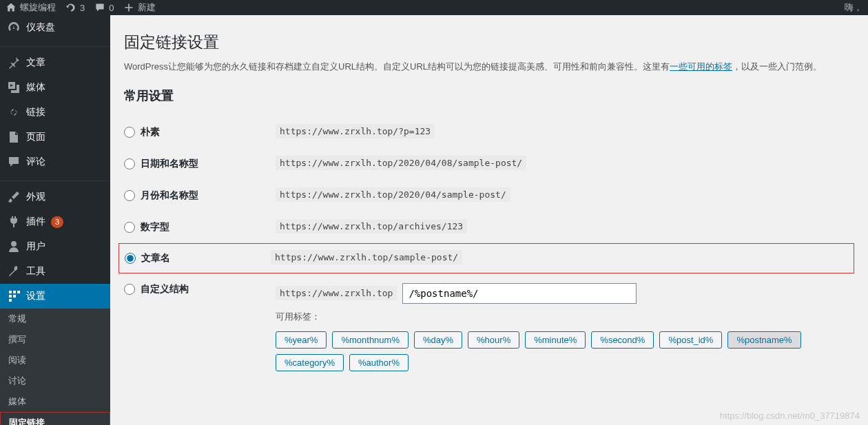 The height and width of the screenshot is (425, 868). Describe the element at coordinates (493, 340) in the screenshot. I see `tag-hour: %hour%` at that location.